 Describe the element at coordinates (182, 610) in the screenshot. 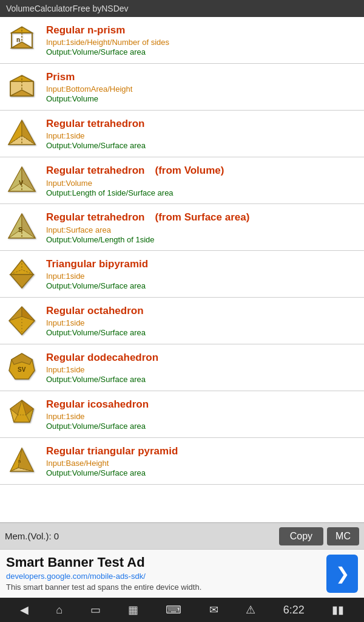

I see `status-bar: ◀ ⌂ ▭ ▦ ⌨ ✉ ⚠ 6:22 ▮▮` at that location.